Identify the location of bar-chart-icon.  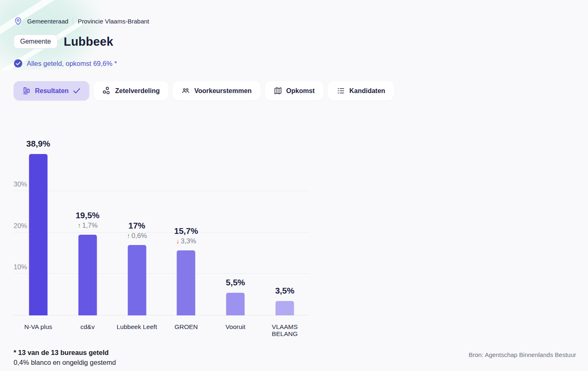
(26, 91).